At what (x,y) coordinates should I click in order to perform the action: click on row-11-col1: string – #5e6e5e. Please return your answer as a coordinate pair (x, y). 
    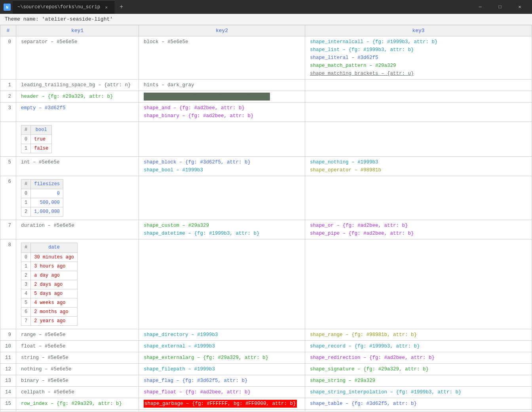
    Looking at the image, I should click on (78, 358).